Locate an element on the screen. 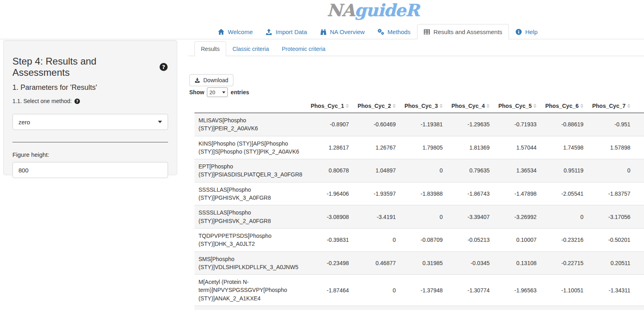 The image size is (644, 310). app-logo: NAguideR is located at coordinates (373, 10).